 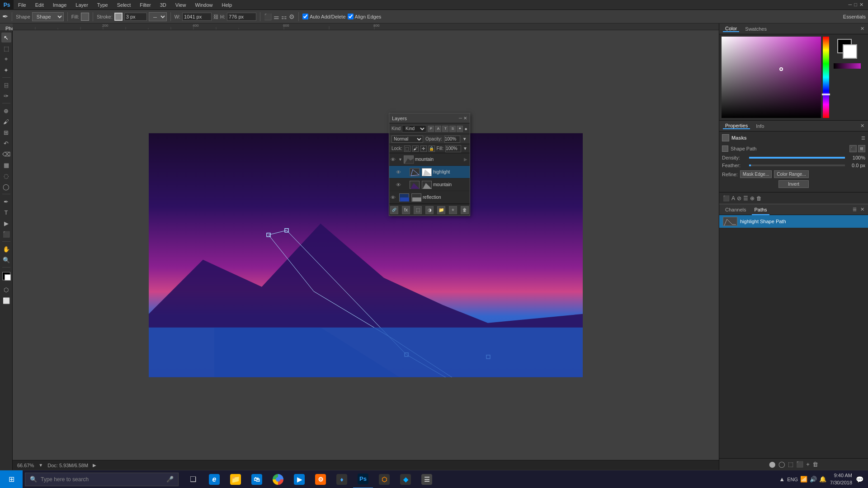 What do you see at coordinates (278, 479) in the screenshot?
I see `taskbar-chrome` at bounding box center [278, 479].